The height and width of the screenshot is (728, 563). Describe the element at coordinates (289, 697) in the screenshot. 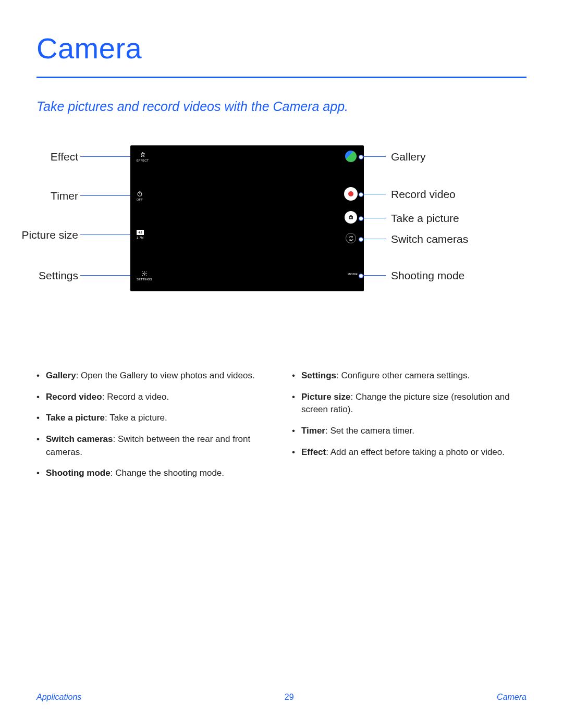

I see `footer-page-number: 29` at that location.